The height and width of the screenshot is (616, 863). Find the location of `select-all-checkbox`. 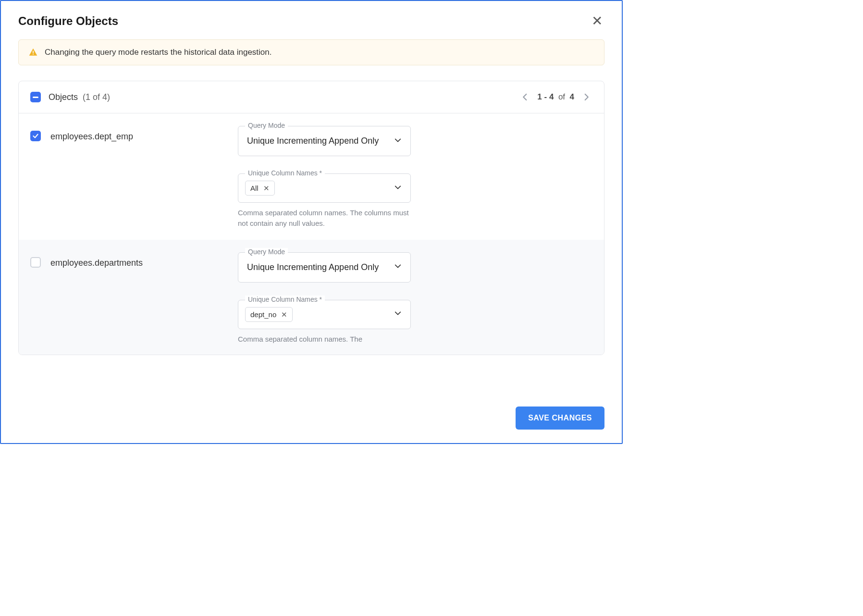

select-all-checkbox is located at coordinates (36, 97).